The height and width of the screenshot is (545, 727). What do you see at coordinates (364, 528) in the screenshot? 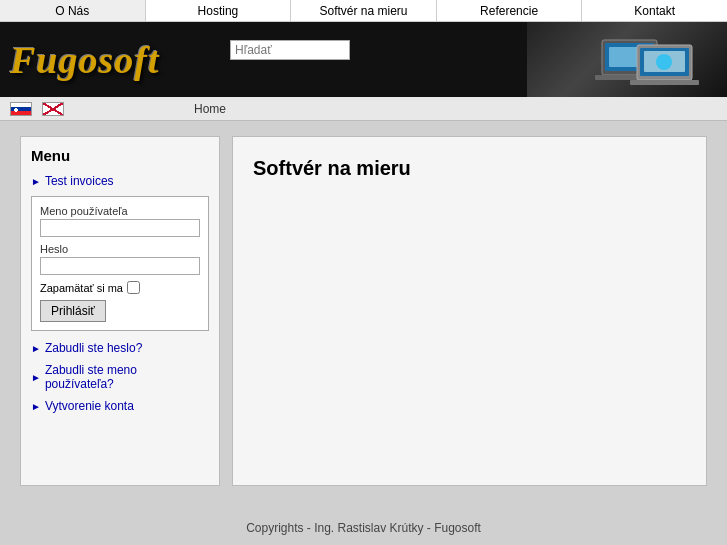
I see `copyright-text: Copyrights - Ing. Rastislav Krútky - Fug…` at bounding box center [364, 528].